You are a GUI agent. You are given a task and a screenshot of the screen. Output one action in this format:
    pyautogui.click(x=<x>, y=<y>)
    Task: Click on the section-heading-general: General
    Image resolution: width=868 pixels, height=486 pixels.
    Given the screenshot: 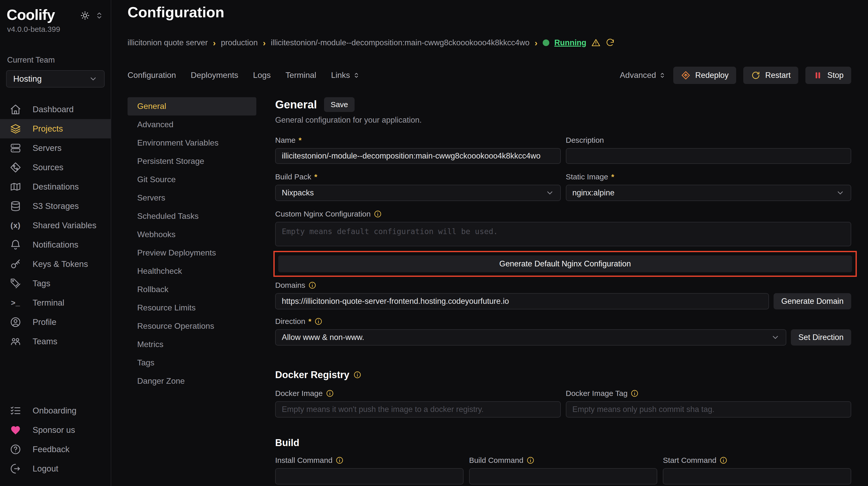 What is the action you would take?
    pyautogui.click(x=296, y=104)
    